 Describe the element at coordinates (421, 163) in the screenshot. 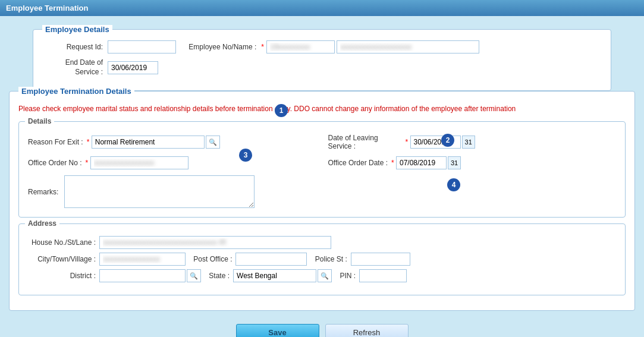

I see `office-order-date-input` at that location.